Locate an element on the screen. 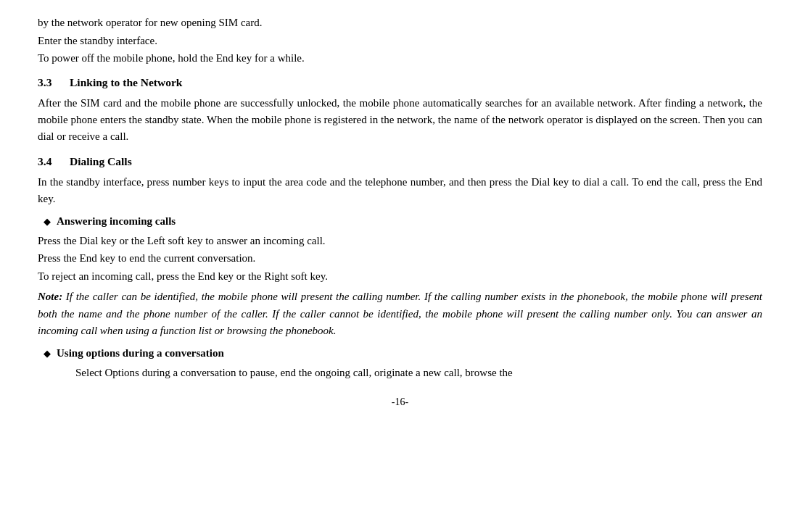  section-34-body: In the standby interface, press number k… is located at coordinates (400, 191).